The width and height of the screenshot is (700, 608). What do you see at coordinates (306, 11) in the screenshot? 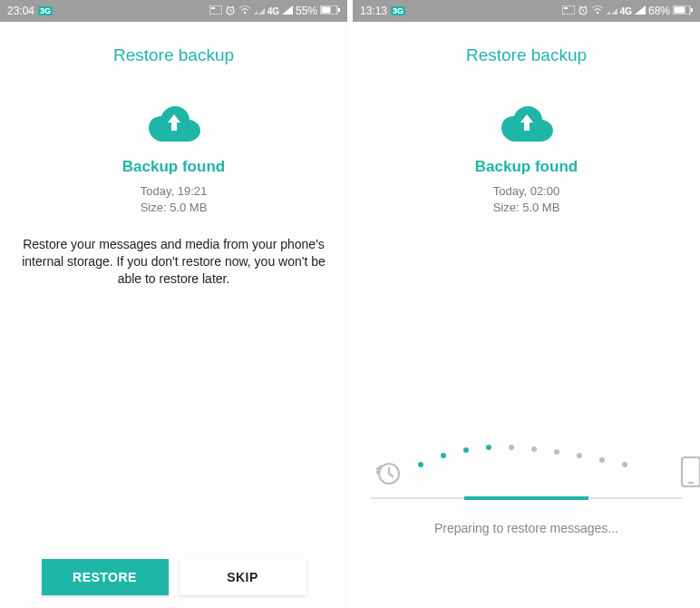
I see `battery-pct: 55%` at bounding box center [306, 11].